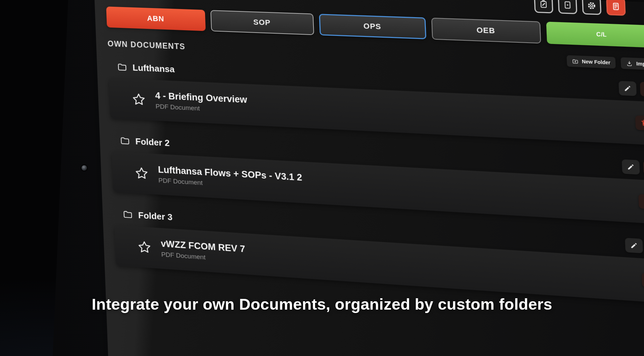 The image size is (644, 356). I want to click on tab-abn: ABN, so click(156, 19).